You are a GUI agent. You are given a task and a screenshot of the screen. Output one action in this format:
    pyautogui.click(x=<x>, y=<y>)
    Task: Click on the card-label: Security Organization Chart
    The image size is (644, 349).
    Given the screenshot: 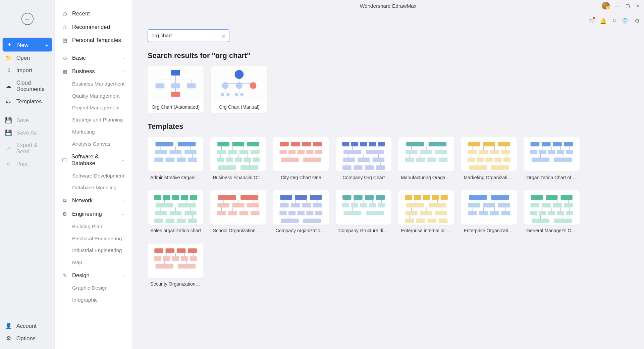 What is the action you would take?
    pyautogui.click(x=175, y=284)
    